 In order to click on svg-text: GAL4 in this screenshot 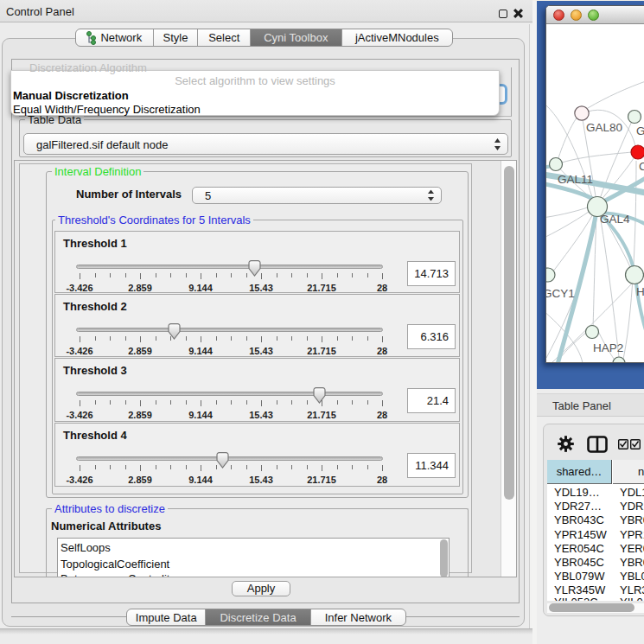, I will do `click(615, 220)`.